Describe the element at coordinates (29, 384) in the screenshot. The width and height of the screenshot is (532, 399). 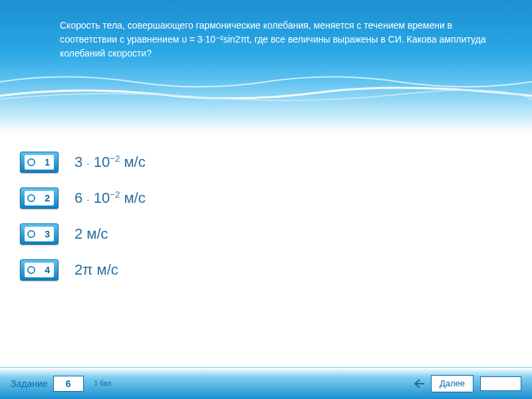
I see `task-label: Задание` at that location.